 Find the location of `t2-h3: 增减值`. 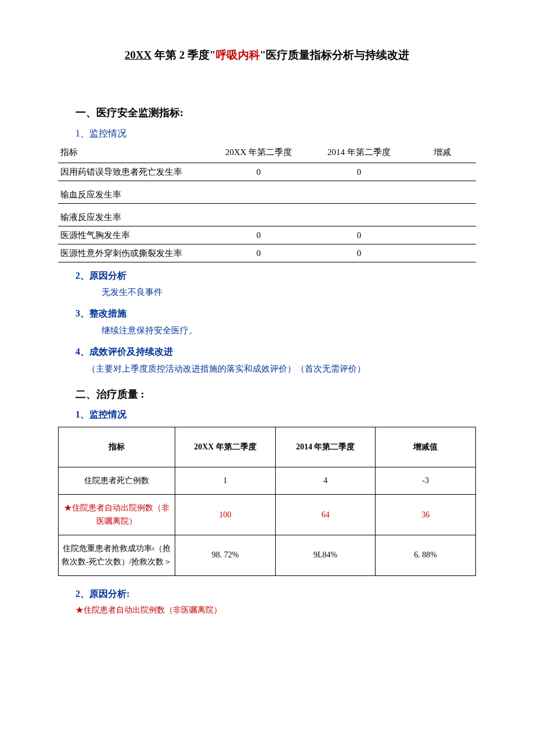

t2-h3: 增减值 is located at coordinates (426, 447).